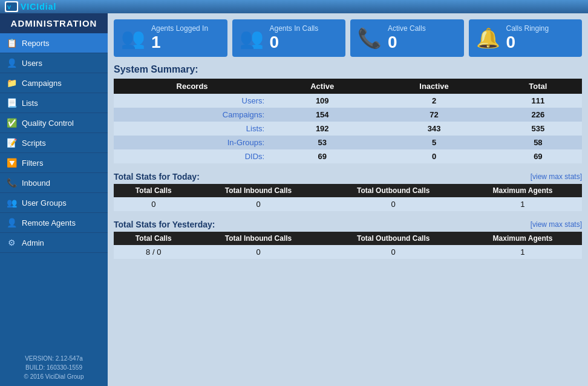 The width and height of the screenshot is (588, 386). I want to click on admin-icon: ⚙, so click(11, 243).